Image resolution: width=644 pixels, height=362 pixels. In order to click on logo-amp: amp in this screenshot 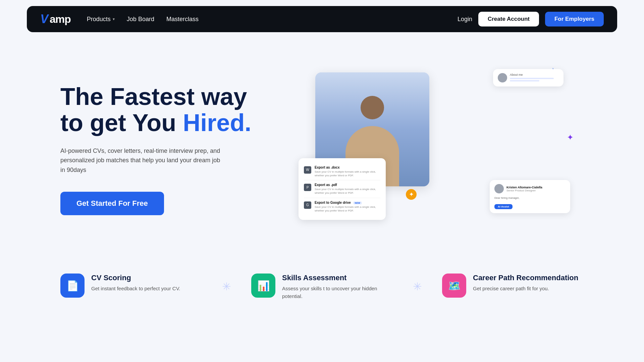, I will do `click(60, 19)`.